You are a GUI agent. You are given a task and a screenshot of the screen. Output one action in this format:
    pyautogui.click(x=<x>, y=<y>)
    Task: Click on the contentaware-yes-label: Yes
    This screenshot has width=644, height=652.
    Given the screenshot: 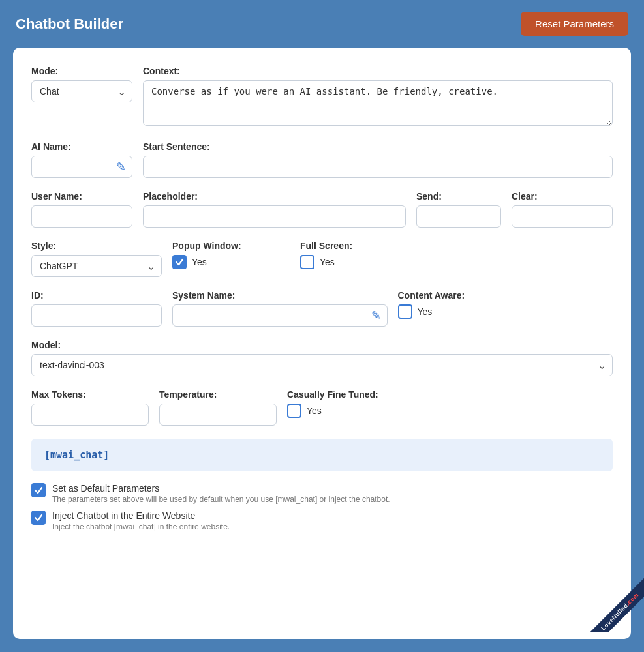 What is the action you would take?
    pyautogui.click(x=425, y=312)
    